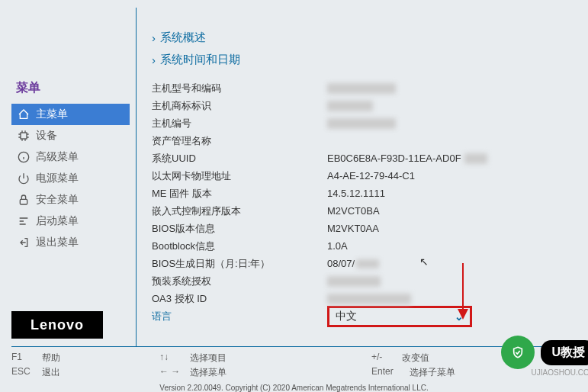 The width and height of the screenshot is (588, 392). Describe the element at coordinates (23, 372) in the screenshot. I see `key-esc: ESC` at that location.